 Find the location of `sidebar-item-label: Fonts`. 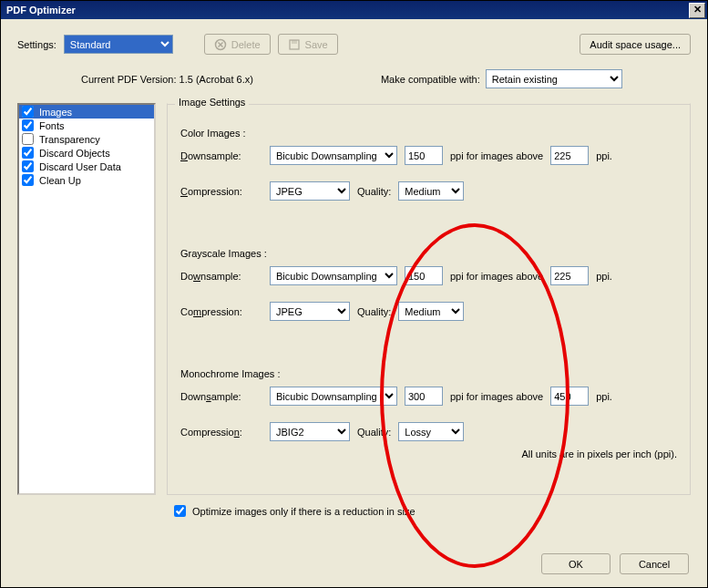

sidebar-item-label: Fonts is located at coordinates (52, 126).